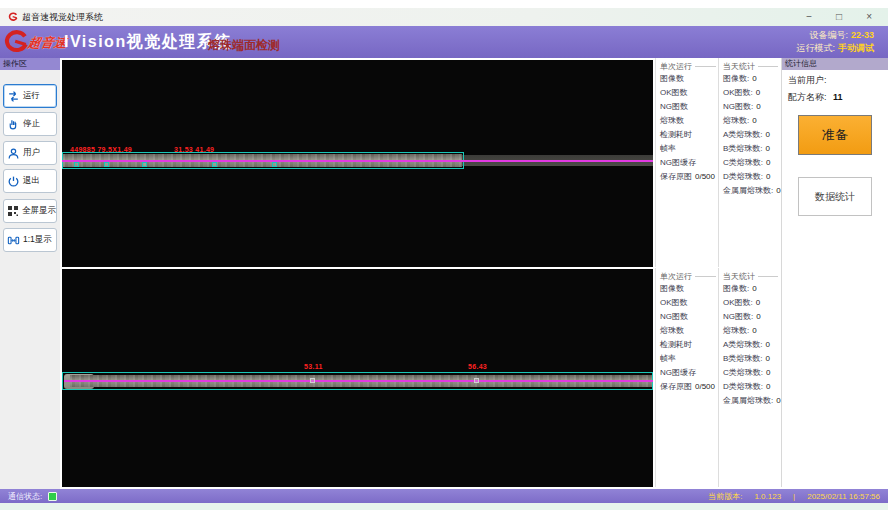 The height and width of the screenshot is (522, 888). I want to click on run-button-label: 运行, so click(32, 96).